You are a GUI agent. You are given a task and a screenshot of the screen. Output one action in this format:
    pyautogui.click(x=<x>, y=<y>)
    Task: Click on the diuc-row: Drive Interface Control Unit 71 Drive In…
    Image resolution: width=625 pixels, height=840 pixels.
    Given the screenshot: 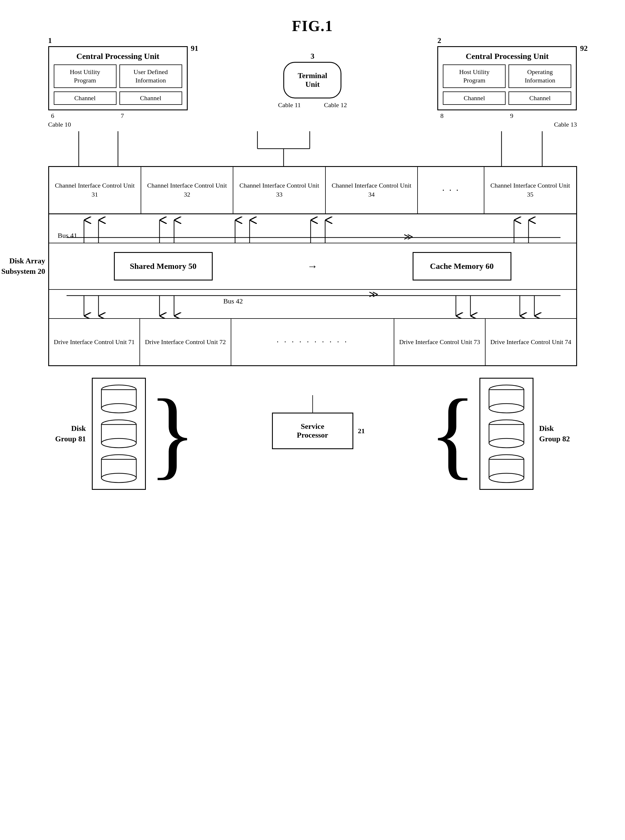 What is the action you would take?
    pyautogui.click(x=312, y=342)
    